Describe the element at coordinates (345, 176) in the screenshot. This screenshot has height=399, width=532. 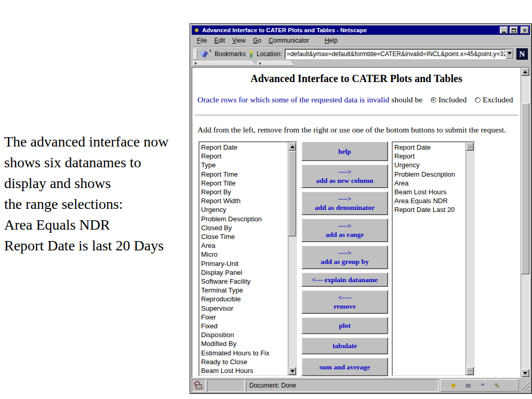
I see `add-as-new-column-button: ----> add as new column` at that location.